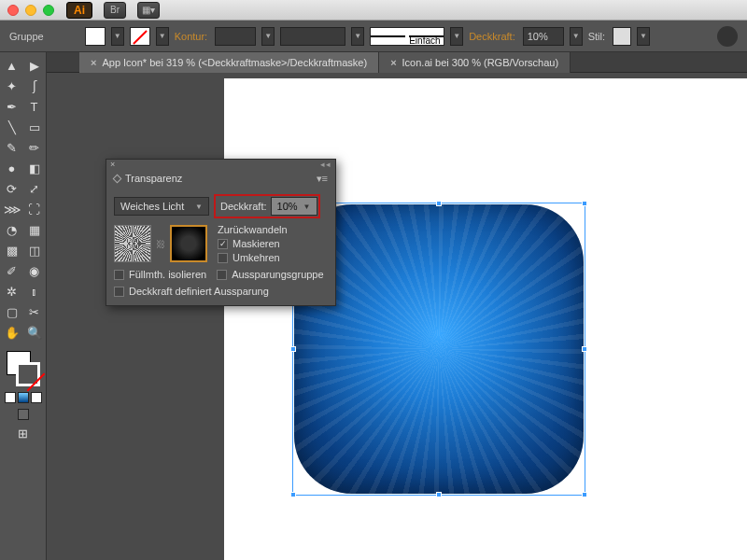 Image resolution: width=747 pixels, height=560 pixels. Describe the element at coordinates (95, 36) in the screenshot. I see `fill-swatch` at that location.